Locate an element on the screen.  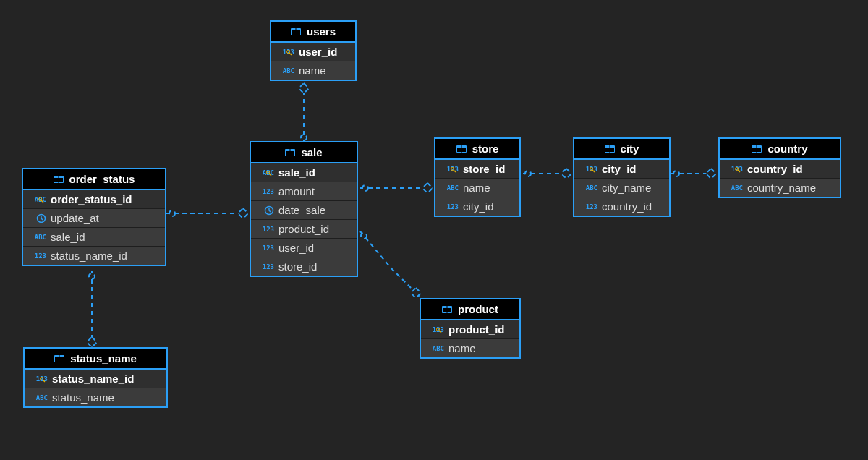
table-city: city city_id city_name country_id is located at coordinates (622, 177).